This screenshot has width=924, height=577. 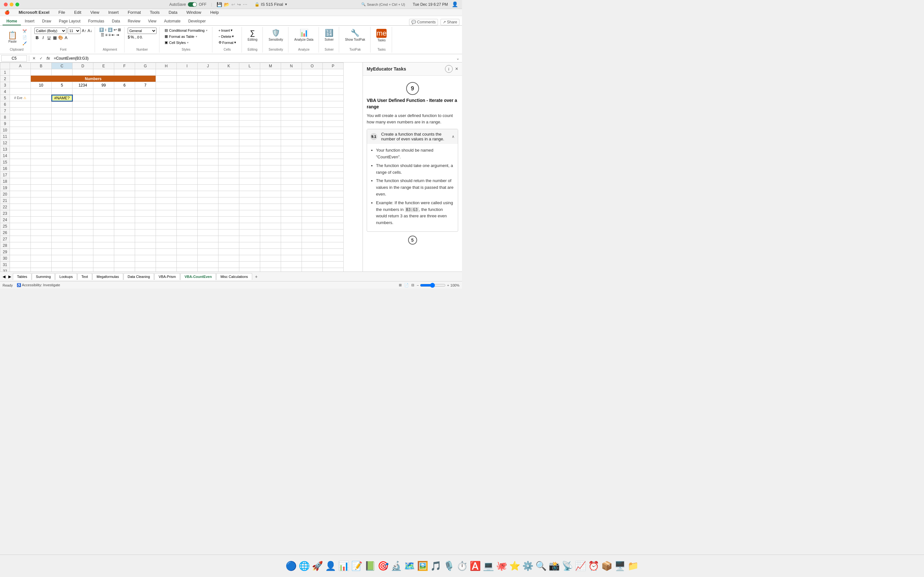 I want to click on autosave-toggle, so click(x=192, y=5).